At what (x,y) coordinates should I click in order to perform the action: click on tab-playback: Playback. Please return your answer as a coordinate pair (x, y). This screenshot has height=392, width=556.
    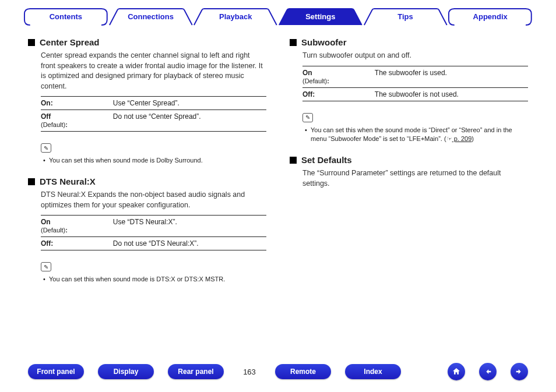
    Looking at the image, I should click on (235, 17).